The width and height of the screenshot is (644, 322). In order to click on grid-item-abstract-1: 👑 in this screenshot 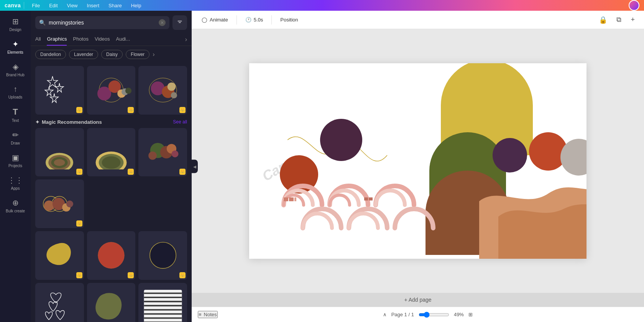, I will do `click(163, 90)`.